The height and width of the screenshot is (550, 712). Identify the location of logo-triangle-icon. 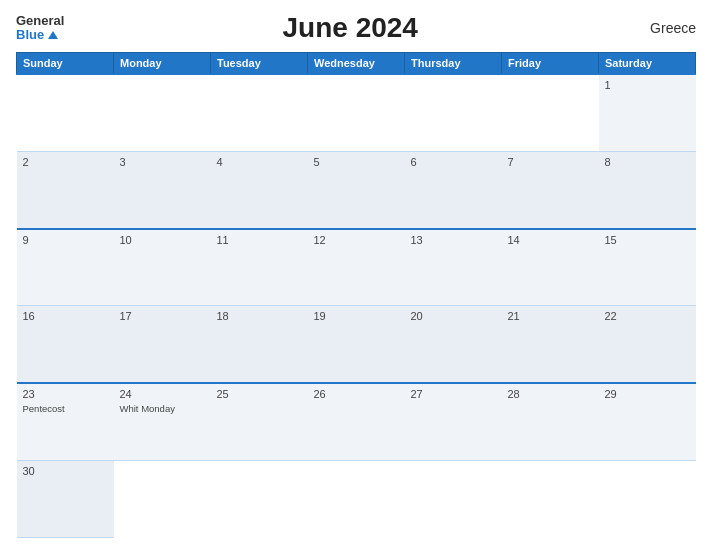
(53, 35).